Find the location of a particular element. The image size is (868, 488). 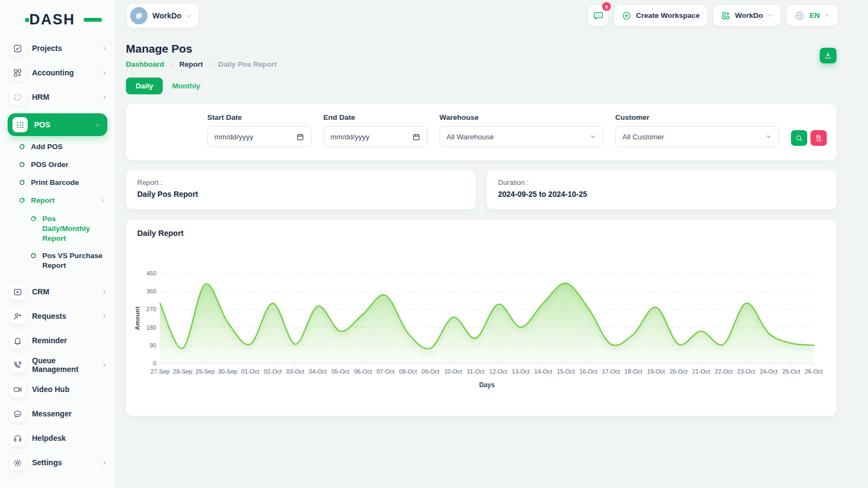

search-icon is located at coordinates (799, 138).